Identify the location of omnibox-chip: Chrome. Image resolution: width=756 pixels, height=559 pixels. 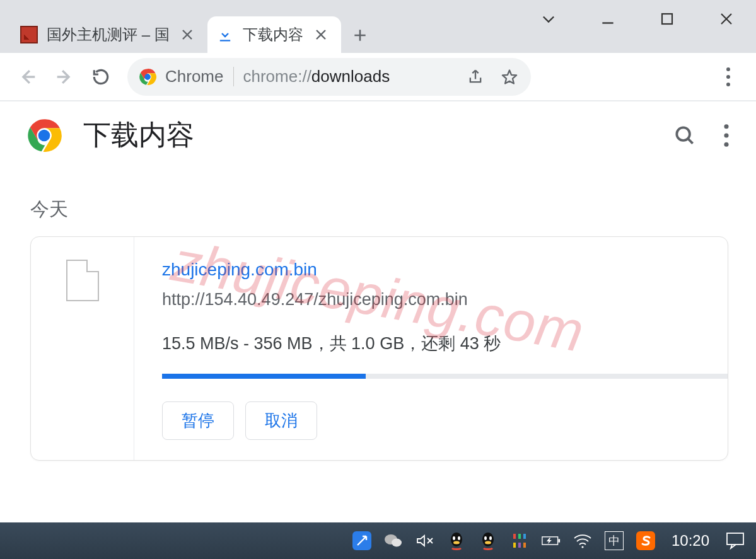
(199, 77).